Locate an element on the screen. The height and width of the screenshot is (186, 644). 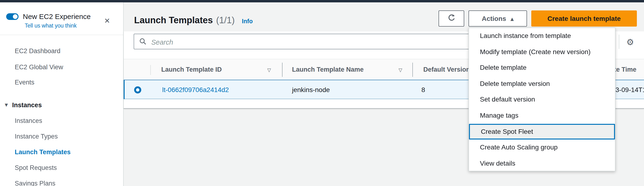
sidebar-section-instances: ▼Instances is located at coordinates (23, 105).